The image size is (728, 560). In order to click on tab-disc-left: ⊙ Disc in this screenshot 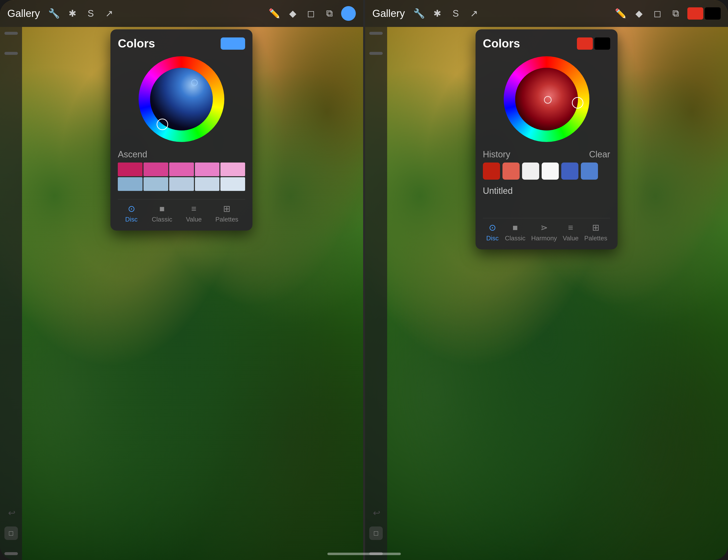, I will do `click(131, 213)`.